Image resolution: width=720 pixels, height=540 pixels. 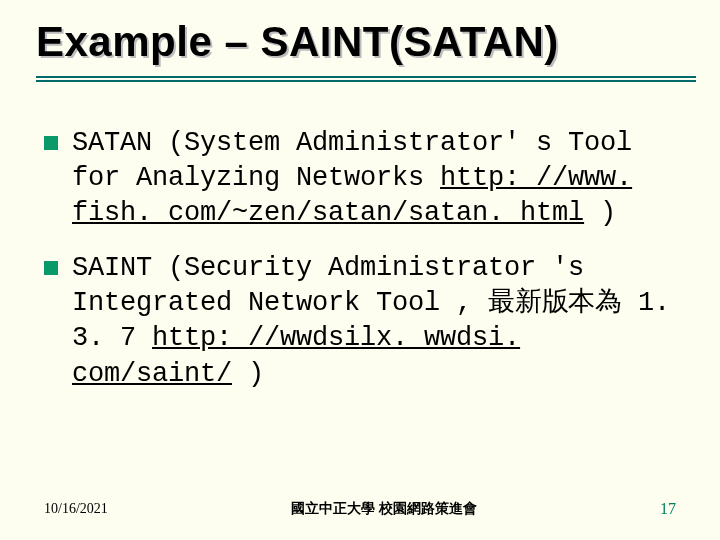 I want to click on page-number: 17, so click(x=668, y=509).